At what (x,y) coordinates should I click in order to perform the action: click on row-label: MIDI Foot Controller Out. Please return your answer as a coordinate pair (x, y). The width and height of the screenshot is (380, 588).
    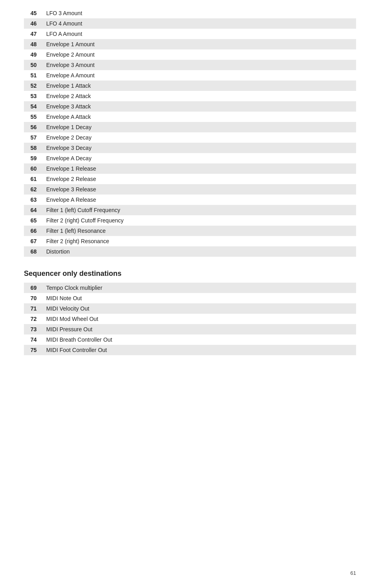
    Looking at the image, I should click on (200, 350).